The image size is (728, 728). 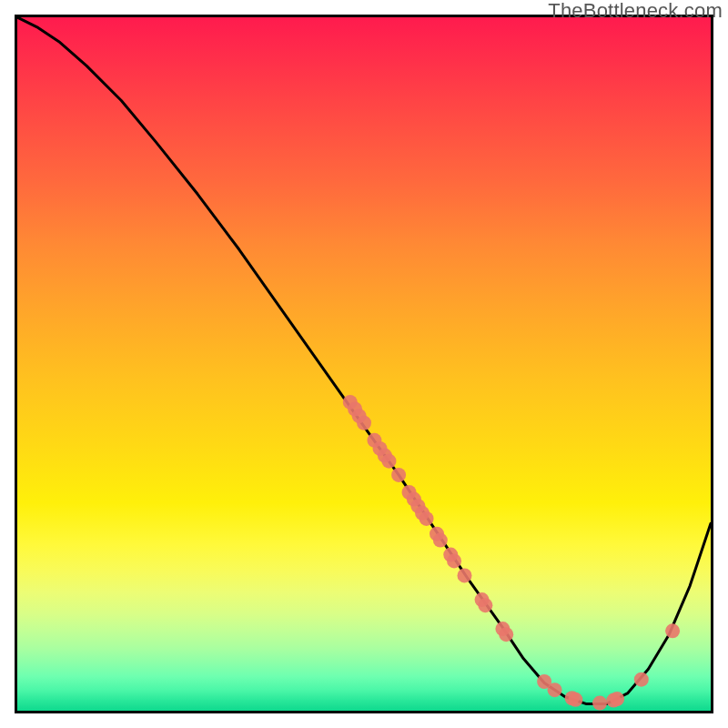 What do you see at coordinates (635, 11) in the screenshot?
I see `watermark-text: TheBottleneck.com` at bounding box center [635, 11].